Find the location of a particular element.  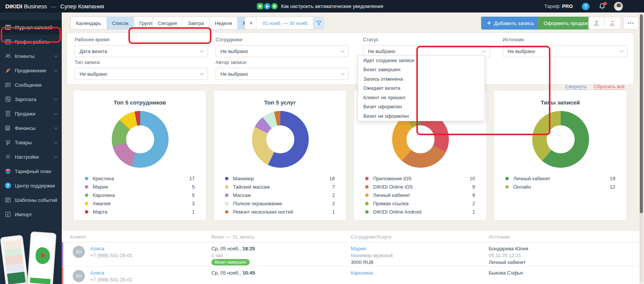

filter-source: Источник Не выбрано is located at coordinates (565, 47).